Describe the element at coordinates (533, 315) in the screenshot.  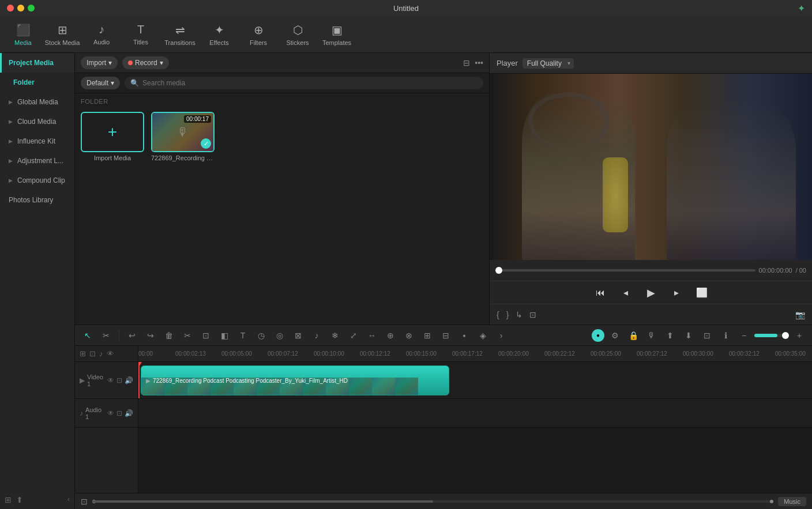
I see `split-icon: ⊡` at that location.